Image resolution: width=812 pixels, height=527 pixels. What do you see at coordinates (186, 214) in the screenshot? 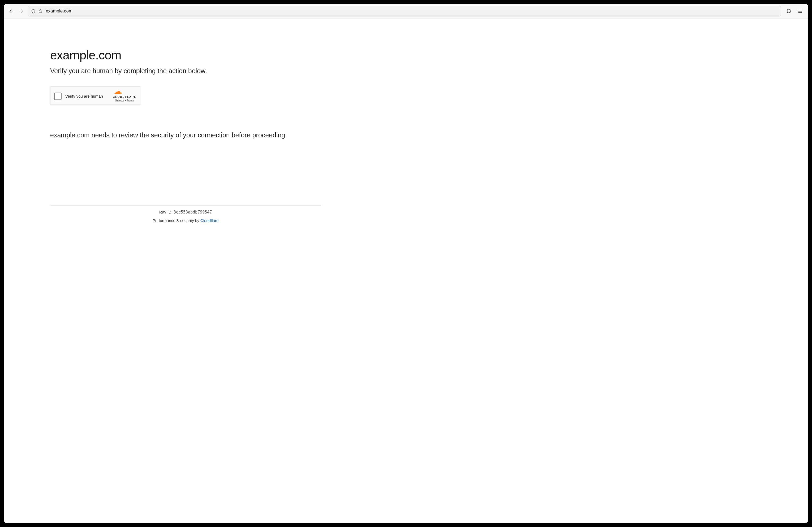
I see `page-footer: Ray ID: 8cc553abdb799547 Performance & s…` at bounding box center [186, 214].